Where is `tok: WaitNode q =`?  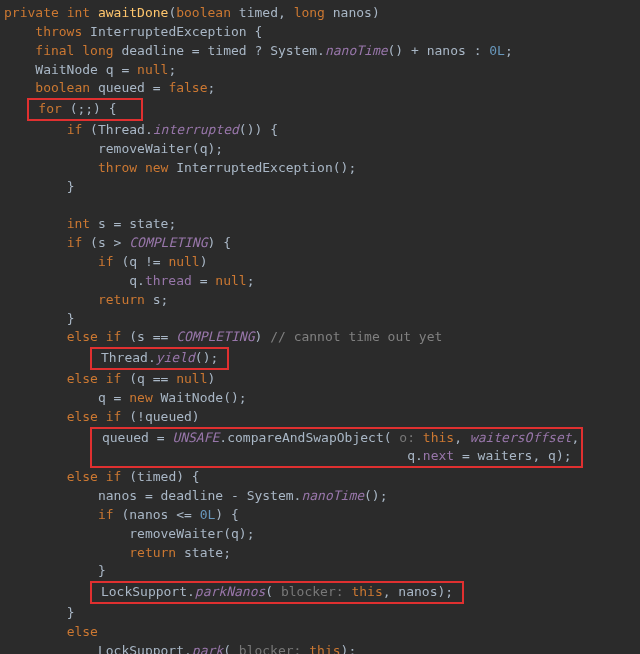
tok: WaitNode q = is located at coordinates (86, 70).